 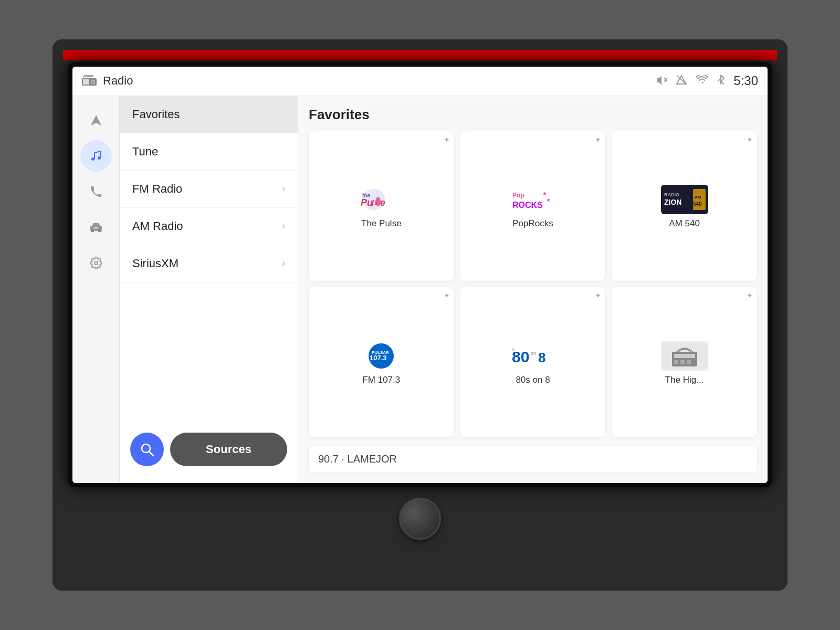 What do you see at coordinates (533, 356) in the screenshot?
I see `card-logo-80son8: 80 on 8 S` at bounding box center [533, 356].